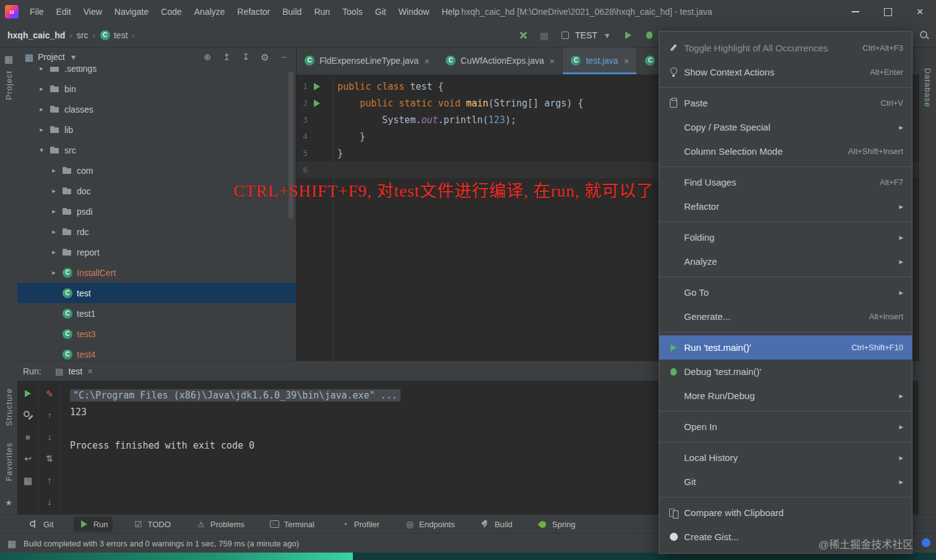 Image resolution: width=936 pixels, height=560 pixels. I want to click on settings-icon, so click(265, 57).